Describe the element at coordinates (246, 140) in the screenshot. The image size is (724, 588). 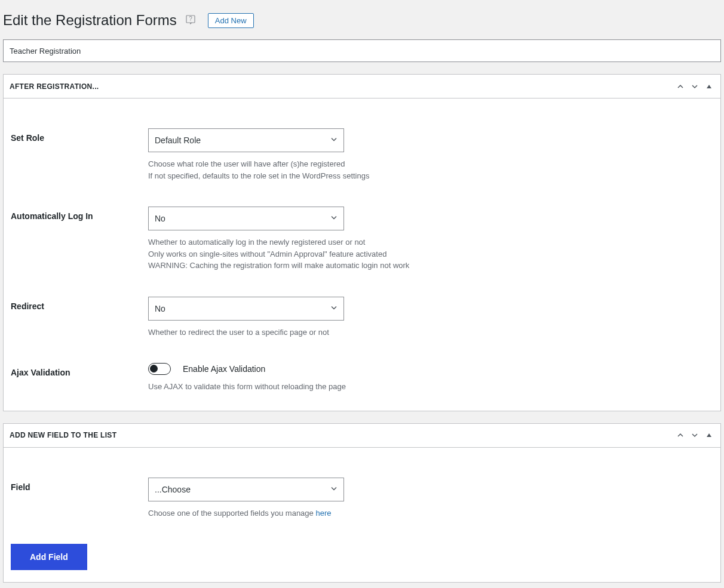
I see `set-role-select: Default Role` at that location.